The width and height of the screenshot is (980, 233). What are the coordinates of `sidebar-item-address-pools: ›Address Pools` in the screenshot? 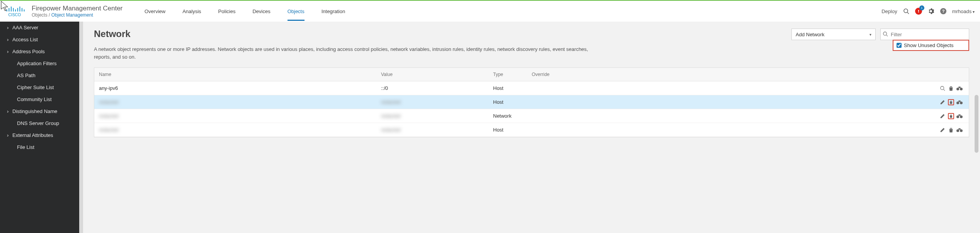 It's located at (42, 52).